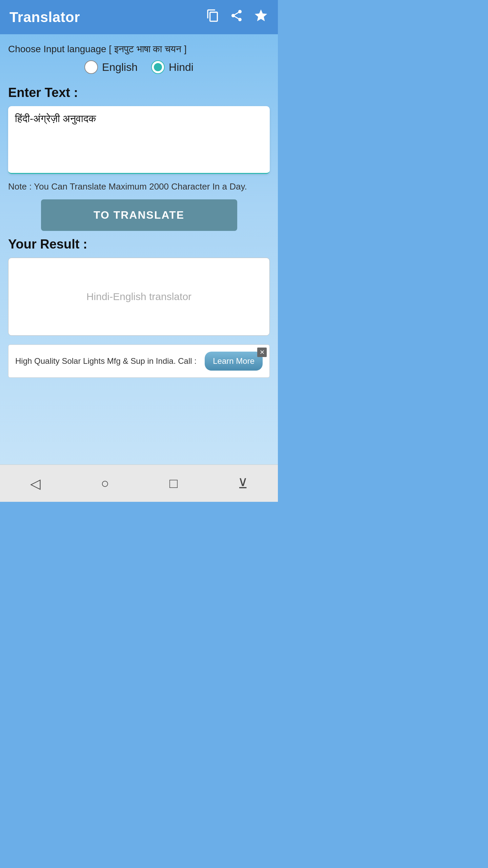 Image resolution: width=488 pixels, height=868 pixels. What do you see at coordinates (243, 484) in the screenshot?
I see `download-button: ⊻` at bounding box center [243, 484].